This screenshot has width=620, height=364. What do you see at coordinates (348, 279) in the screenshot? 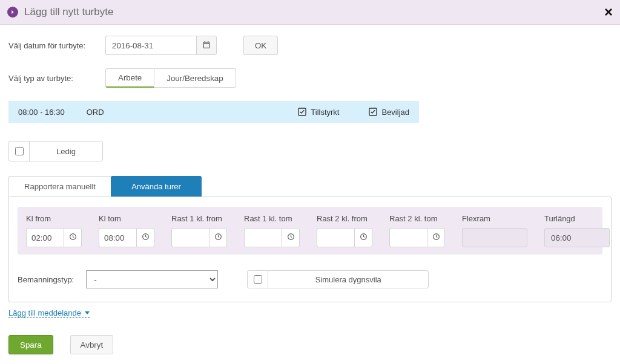
I see `simulate-label: Simulera dygnsvila` at bounding box center [348, 279].